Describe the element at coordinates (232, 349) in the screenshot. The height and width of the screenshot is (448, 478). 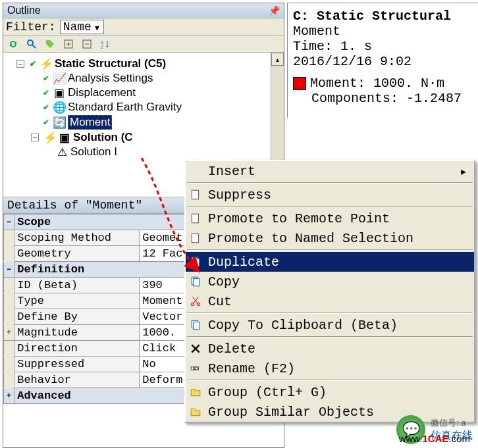
I see `menu-label: Delete` at that location.